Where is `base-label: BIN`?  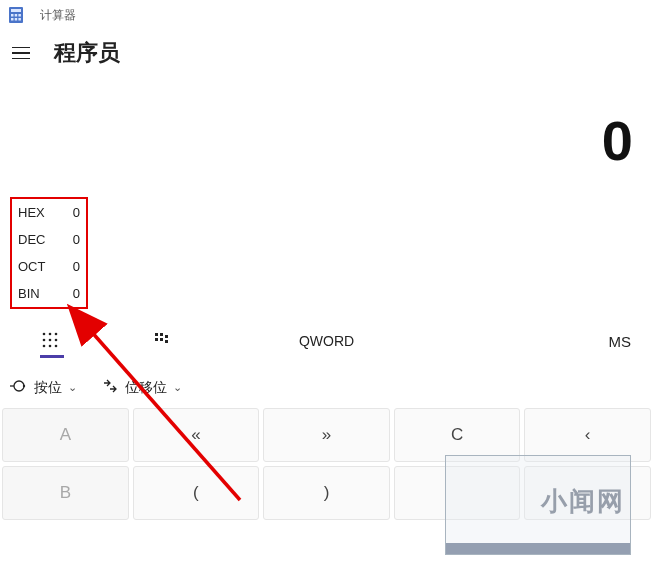
base-label: BIN is located at coordinates (29, 294).